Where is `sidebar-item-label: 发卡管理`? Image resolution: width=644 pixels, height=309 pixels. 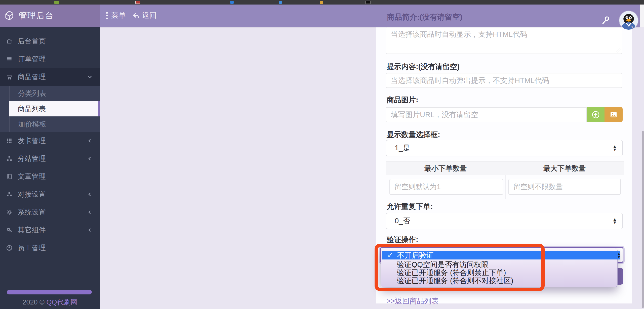
sidebar-item-label: 发卡管理 is located at coordinates (32, 141).